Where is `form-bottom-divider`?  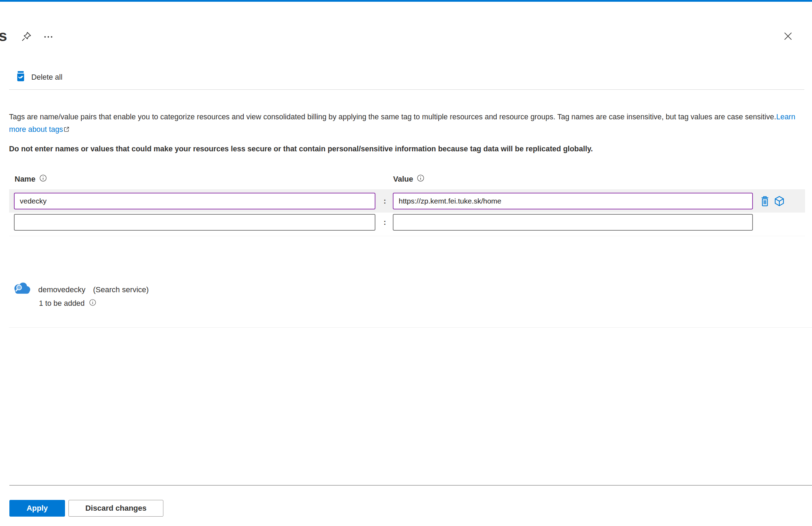
form-bottom-divider is located at coordinates (407, 236).